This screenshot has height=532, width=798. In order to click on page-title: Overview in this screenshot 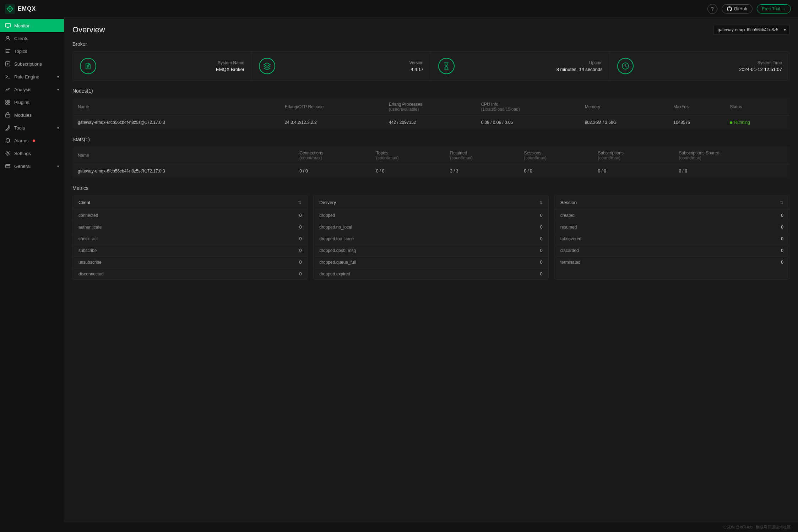, I will do `click(89, 30)`.